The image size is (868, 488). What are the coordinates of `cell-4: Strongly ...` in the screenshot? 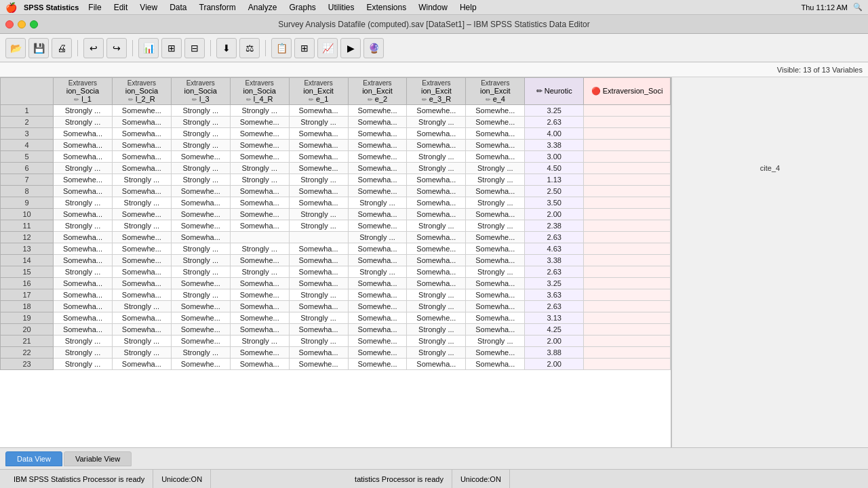 It's located at (259, 111).